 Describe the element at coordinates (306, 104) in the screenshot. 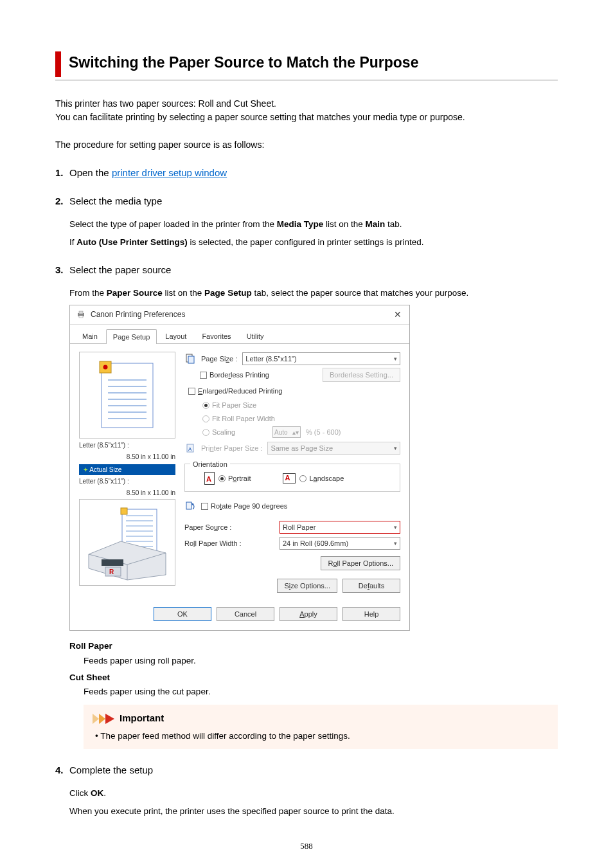

I see `intro-line-1: This printer has two paper sources: Roll…` at that location.